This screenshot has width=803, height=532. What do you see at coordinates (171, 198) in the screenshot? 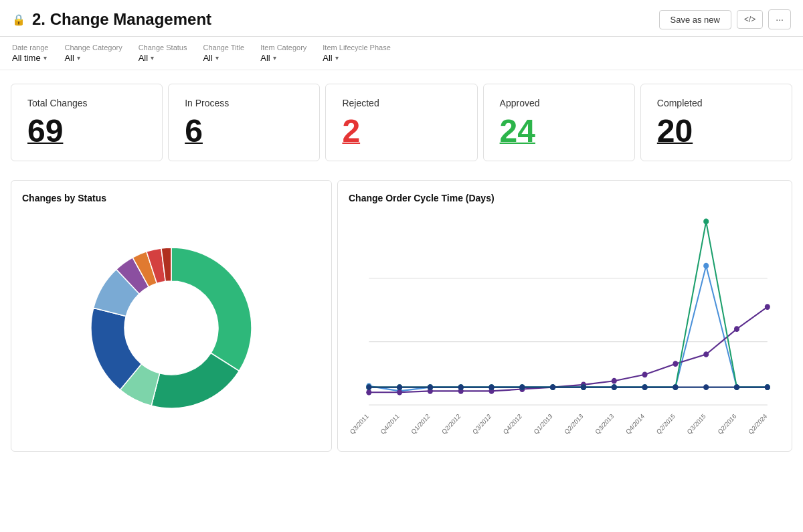
I see `donut-title: Changes by Status` at bounding box center [171, 198].